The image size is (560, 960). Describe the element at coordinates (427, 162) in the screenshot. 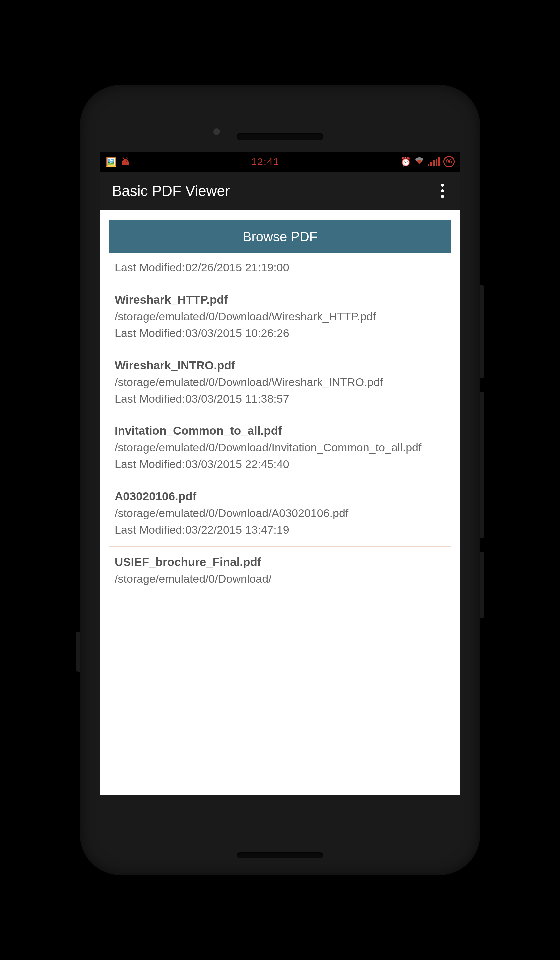

I see `status-right: ⏰ 96` at that location.